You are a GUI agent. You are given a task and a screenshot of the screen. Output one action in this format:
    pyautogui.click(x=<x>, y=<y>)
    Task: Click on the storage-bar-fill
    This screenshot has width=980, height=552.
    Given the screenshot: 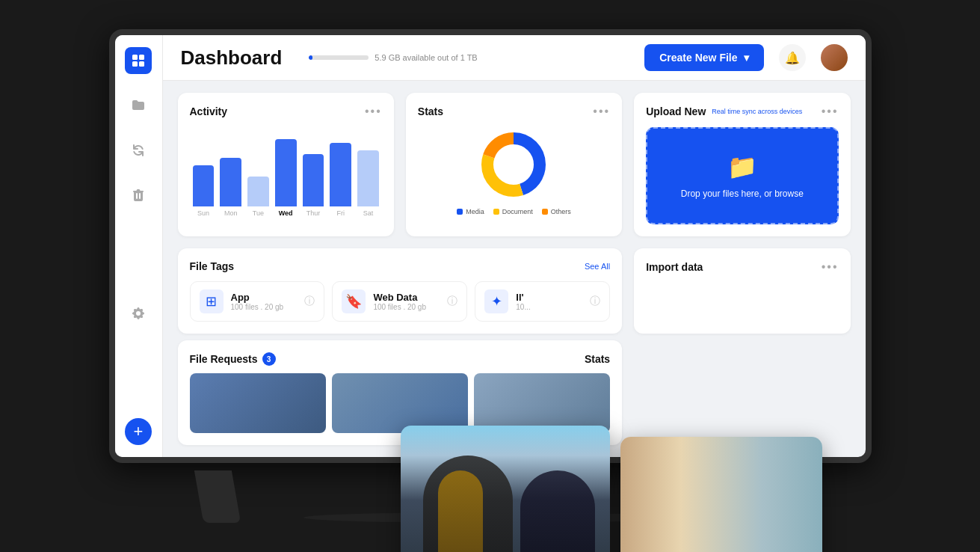 What is the action you would take?
    pyautogui.click(x=311, y=58)
    